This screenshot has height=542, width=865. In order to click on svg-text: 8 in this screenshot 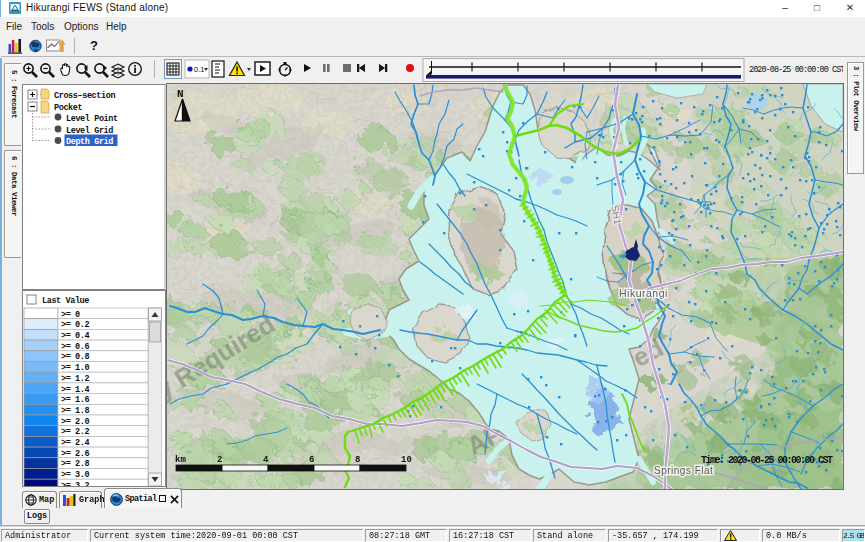, I will do `click(358, 460)`.